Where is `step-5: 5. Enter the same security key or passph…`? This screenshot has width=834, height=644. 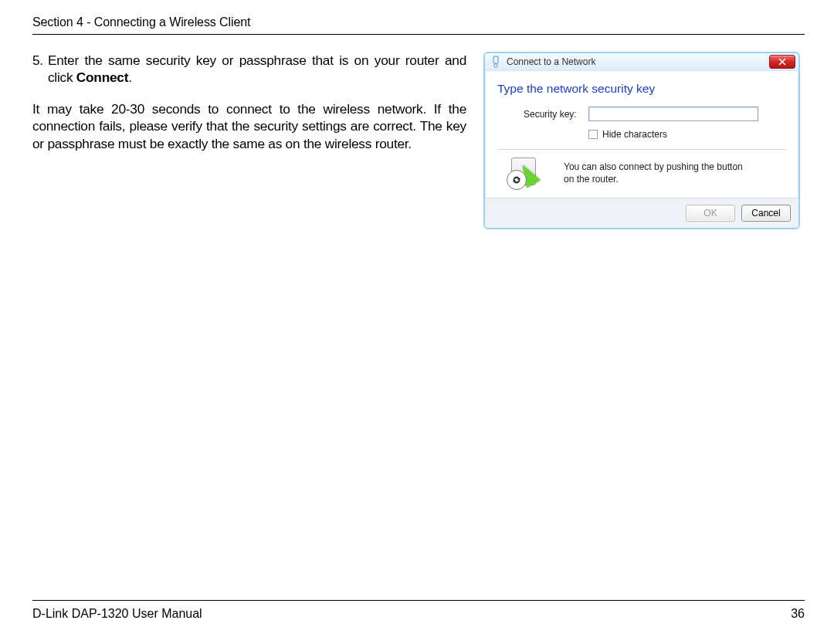
step-5: 5. Enter the same security key or passph… is located at coordinates (249, 69).